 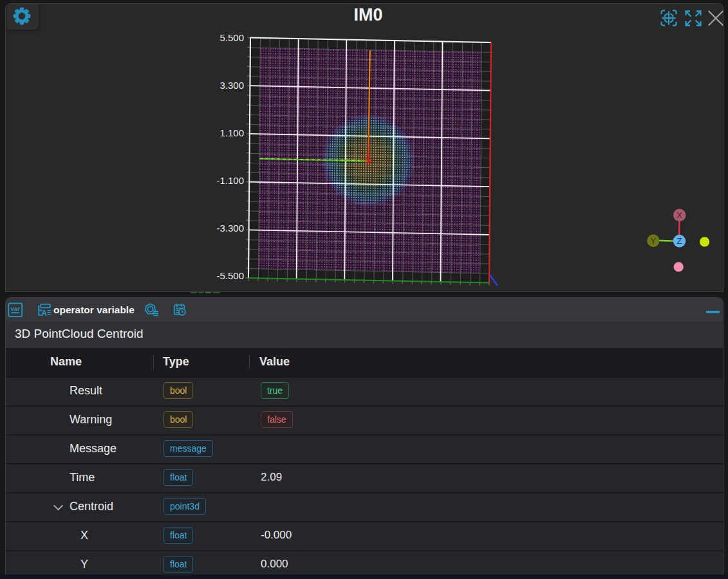 What do you see at coordinates (654, 241) in the screenshot?
I see `svg-text: Y` at bounding box center [654, 241].